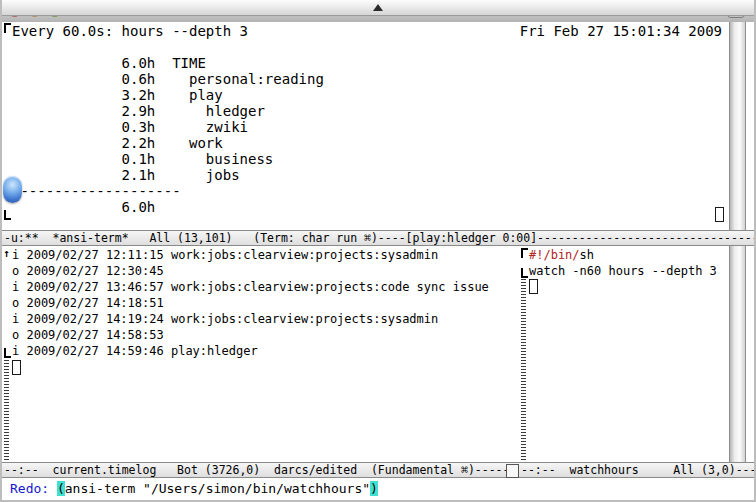 The height and width of the screenshot is (502, 756). Describe the element at coordinates (378, 490) in the screenshot. I see `minibuffer: Redo: (ansi-term "/Users/simon/bin/watch…` at that location.